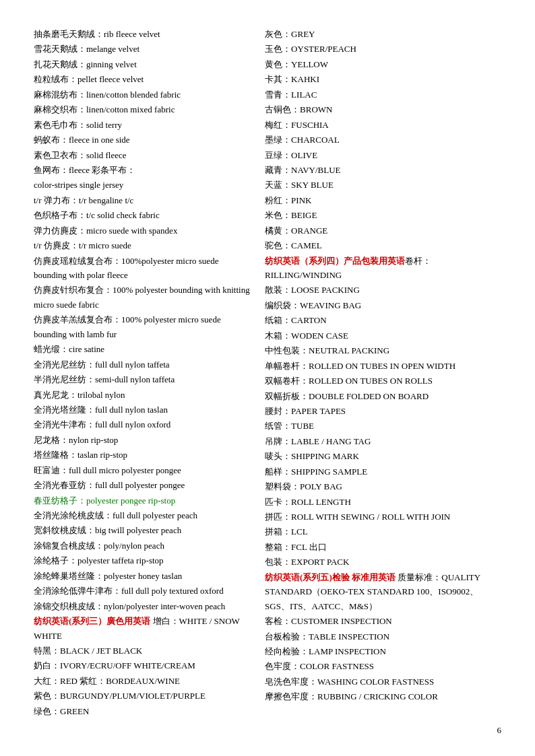 The image size is (535, 756). I want to click on line: 弹力仿麂皮：micro suede with spandex, so click(143, 230).